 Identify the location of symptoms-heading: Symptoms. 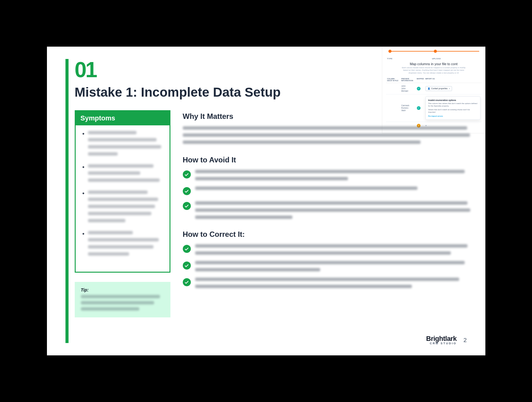
(123, 118).